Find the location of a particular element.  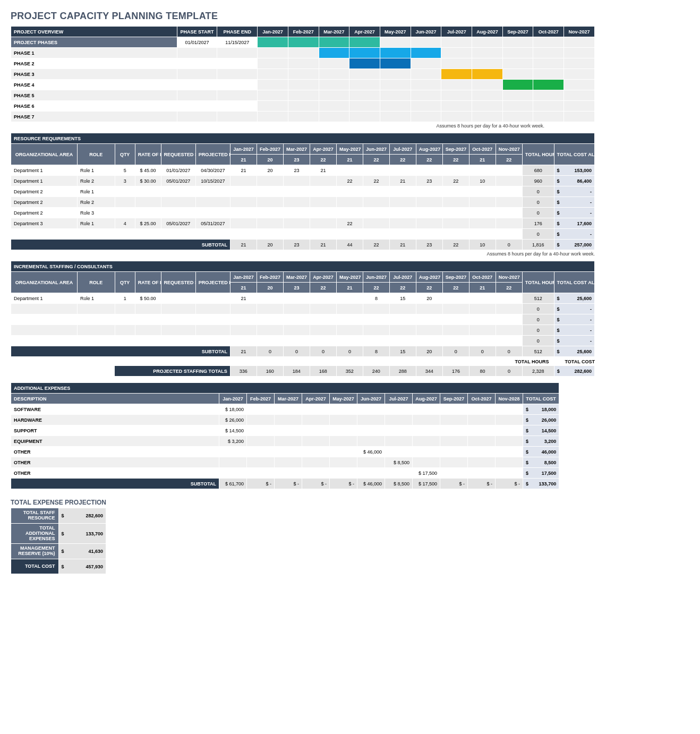

col-header: ROLE is located at coordinates (96, 155).